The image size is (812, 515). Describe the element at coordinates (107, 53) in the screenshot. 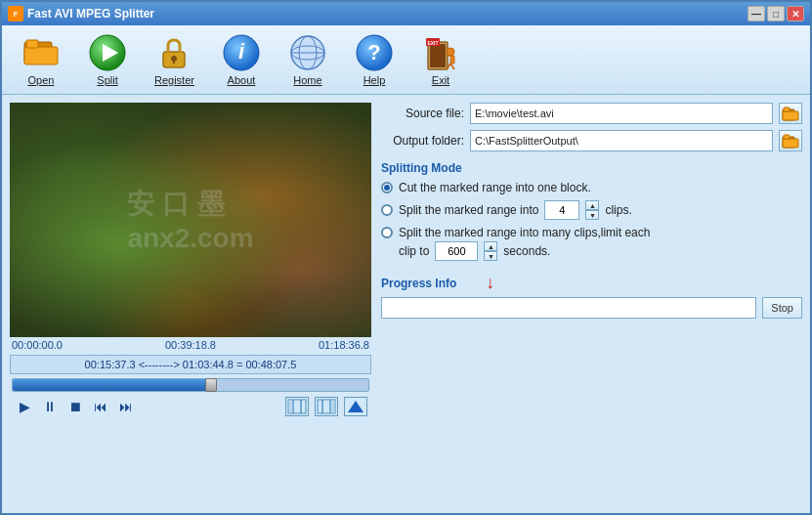

I see `split-icon` at that location.